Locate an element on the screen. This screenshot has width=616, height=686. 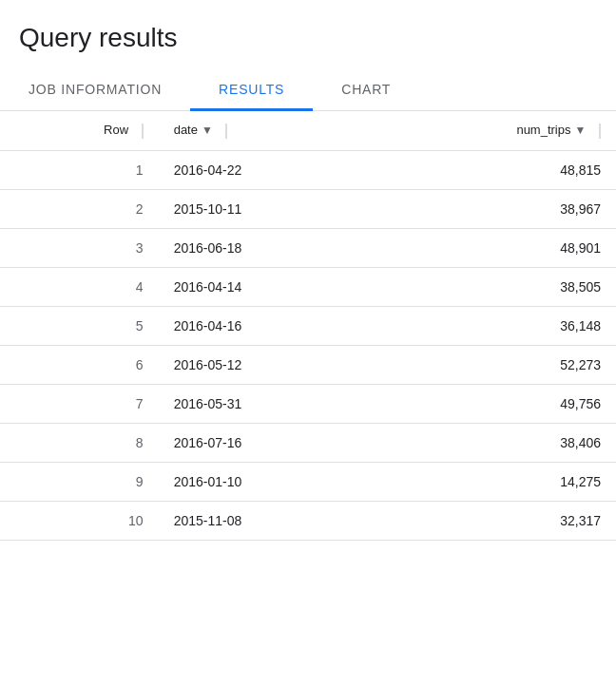
cell-num-trips: 14,275 is located at coordinates (492, 481).